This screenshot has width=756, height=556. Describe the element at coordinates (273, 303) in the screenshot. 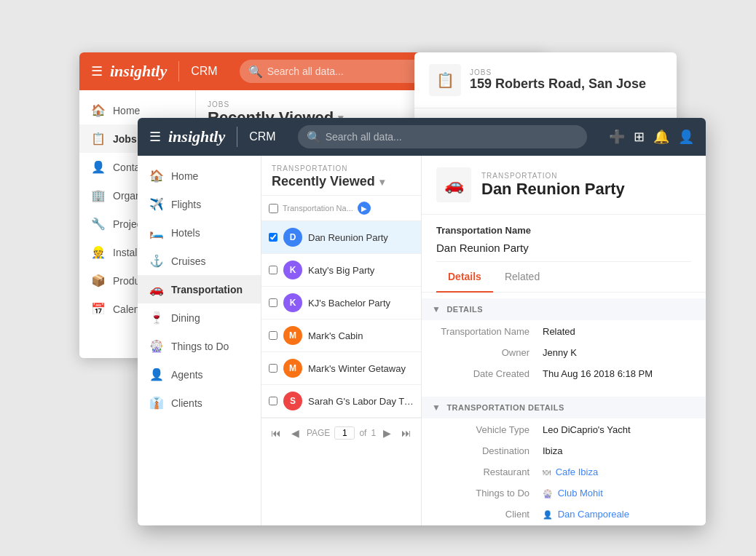

I see `list-item-2-checkbox` at that location.